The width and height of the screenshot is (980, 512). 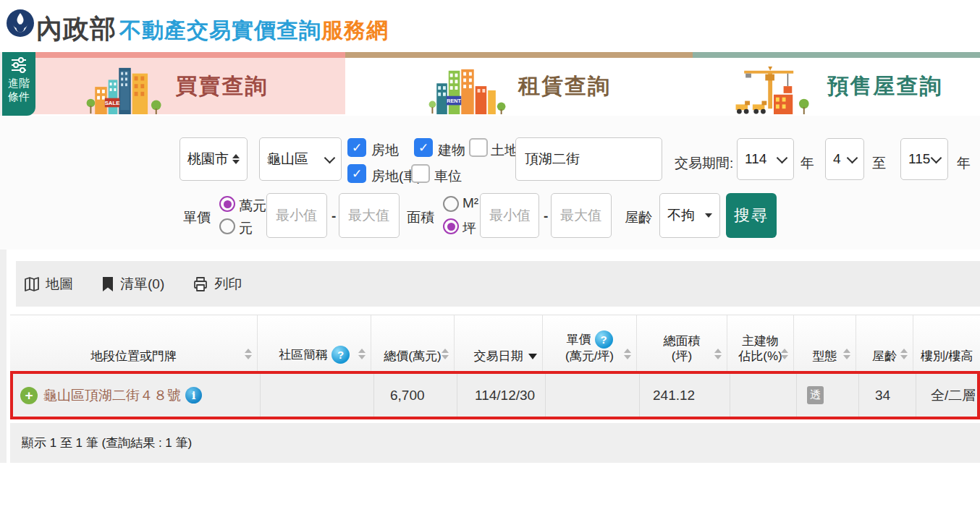 I want to click on tab-presale-query: 預售屋查詢, so click(x=837, y=83).